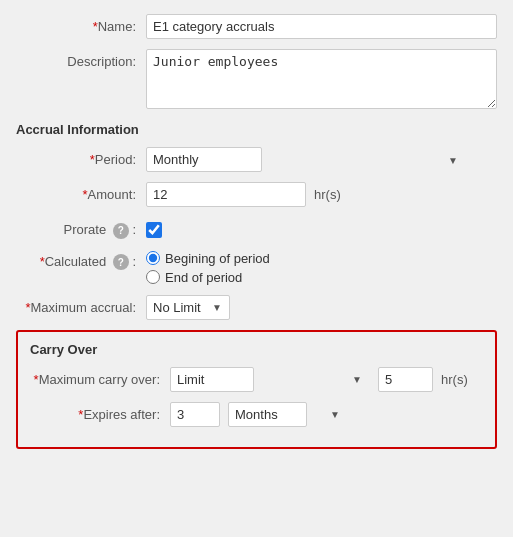 Image resolution: width=513 pixels, height=537 pixels. Describe the element at coordinates (256, 26) in the screenshot. I see `name-row: *Name:` at that location.